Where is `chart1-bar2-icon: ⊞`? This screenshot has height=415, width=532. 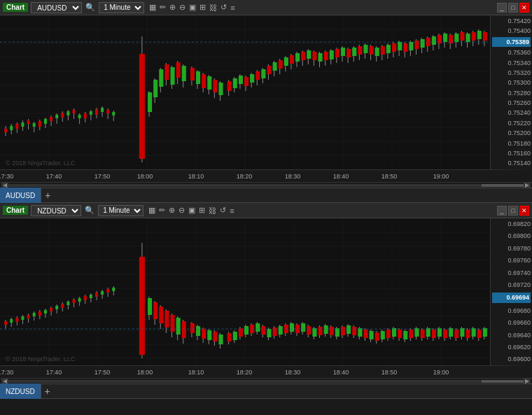 chart1-bar2-icon: ⊞ is located at coordinates (203, 7).